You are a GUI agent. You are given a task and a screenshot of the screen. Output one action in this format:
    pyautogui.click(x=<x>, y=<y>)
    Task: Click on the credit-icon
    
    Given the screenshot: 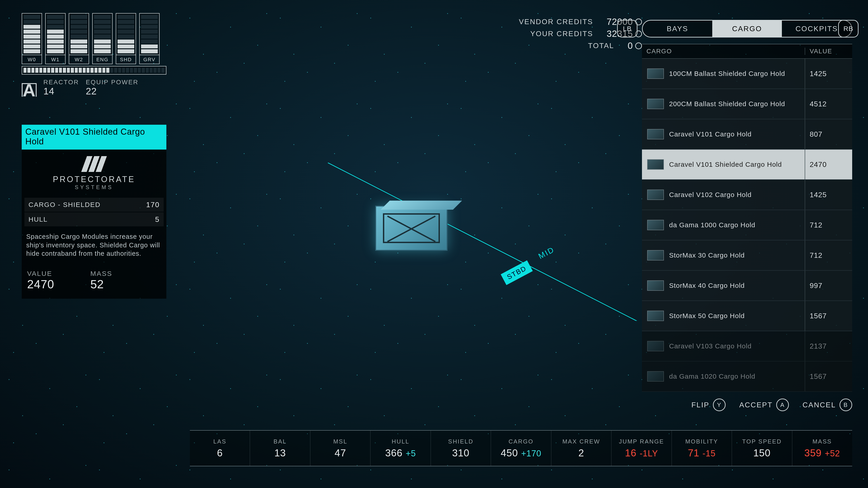 What is the action you would take?
    pyautogui.click(x=639, y=46)
    